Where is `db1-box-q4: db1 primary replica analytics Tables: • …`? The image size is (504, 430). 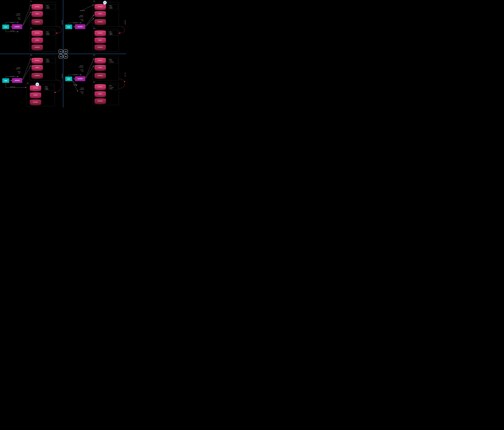 db1-box-q4: db1 primary replica analytics Tables: • … is located at coordinates (106, 68).